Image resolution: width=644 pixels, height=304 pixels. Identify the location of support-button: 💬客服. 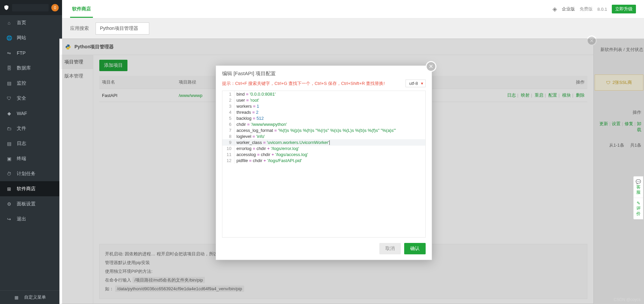
(638, 187).